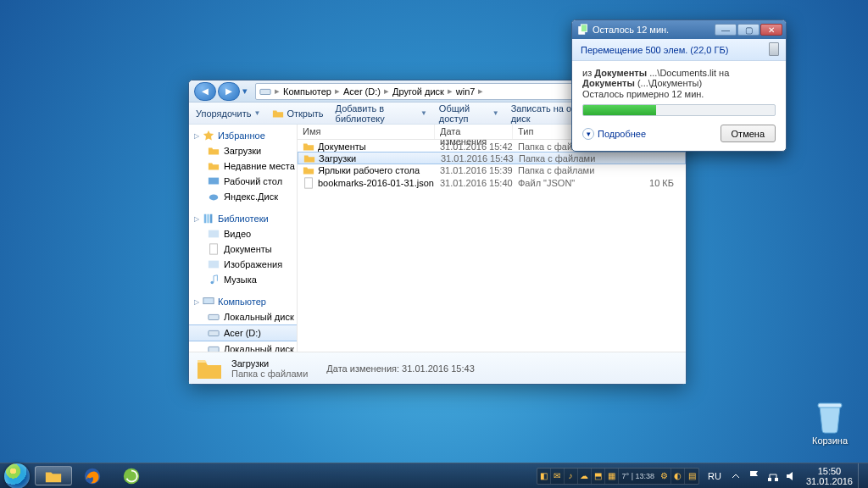 This screenshot has width=868, height=488. Describe the element at coordinates (585, 476) in the screenshot. I see `widget-icon: ☁` at that location.